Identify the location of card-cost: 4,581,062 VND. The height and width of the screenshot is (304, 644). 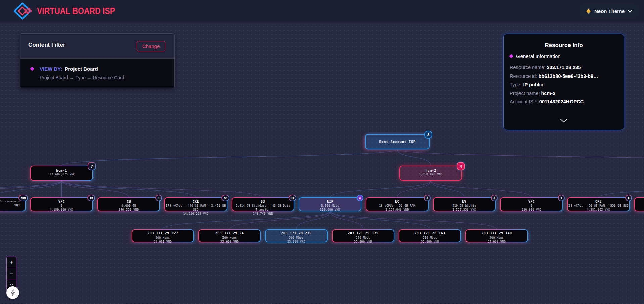
(599, 210).